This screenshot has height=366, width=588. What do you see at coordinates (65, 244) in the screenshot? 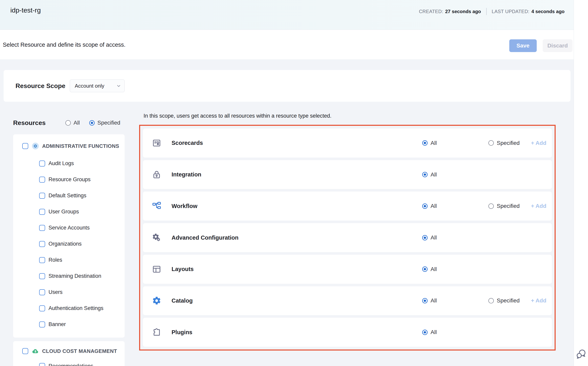
I see `item-label: Organizations` at bounding box center [65, 244].